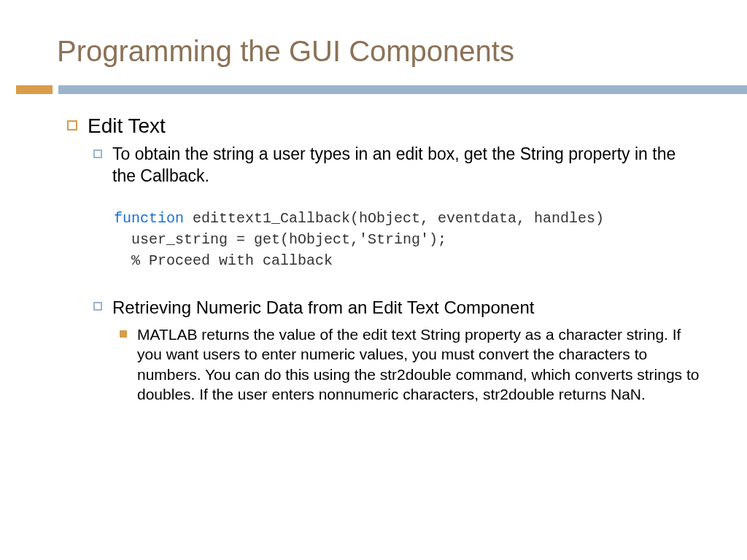 This screenshot has height=560, width=747. Describe the element at coordinates (394, 219) in the screenshot. I see `code-text: edittext1_Callback(hObject, eventdata, h…` at that location.